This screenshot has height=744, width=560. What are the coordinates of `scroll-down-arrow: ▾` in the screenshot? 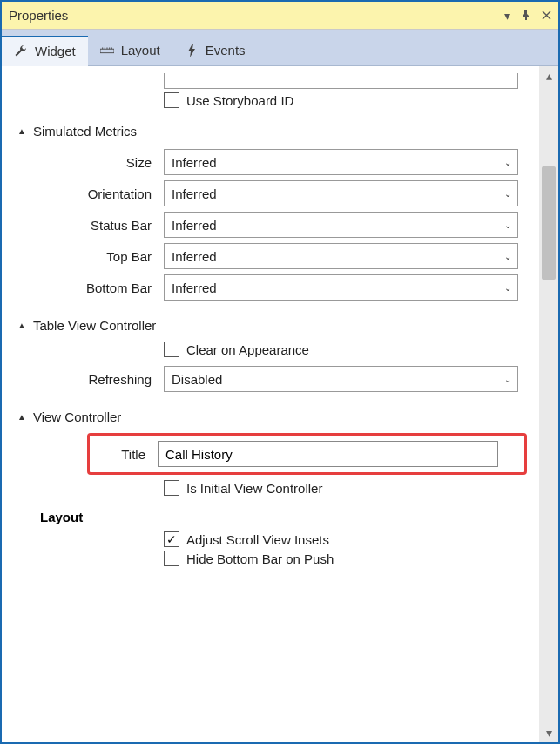 It's located at (549, 733).